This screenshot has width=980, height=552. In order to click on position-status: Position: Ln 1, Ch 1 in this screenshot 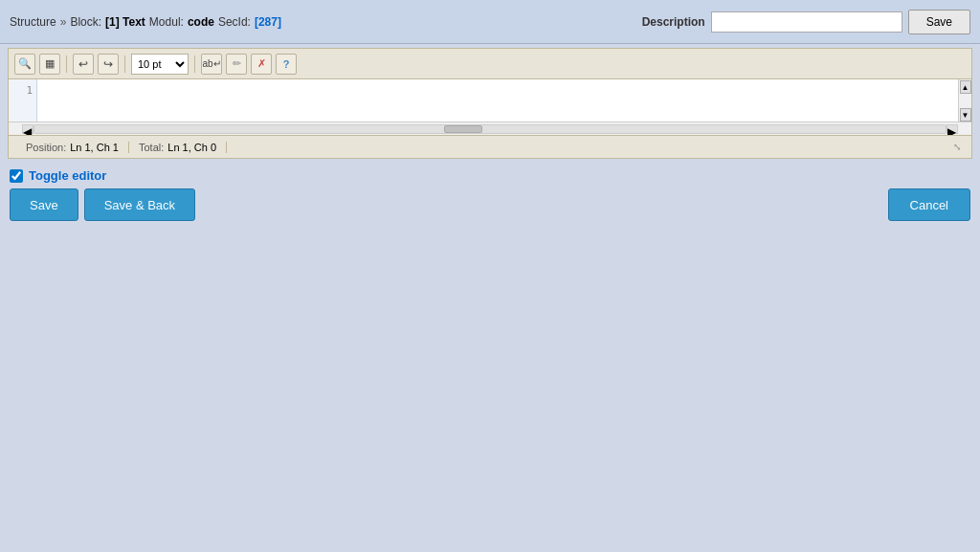, I will do `click(73, 147)`.